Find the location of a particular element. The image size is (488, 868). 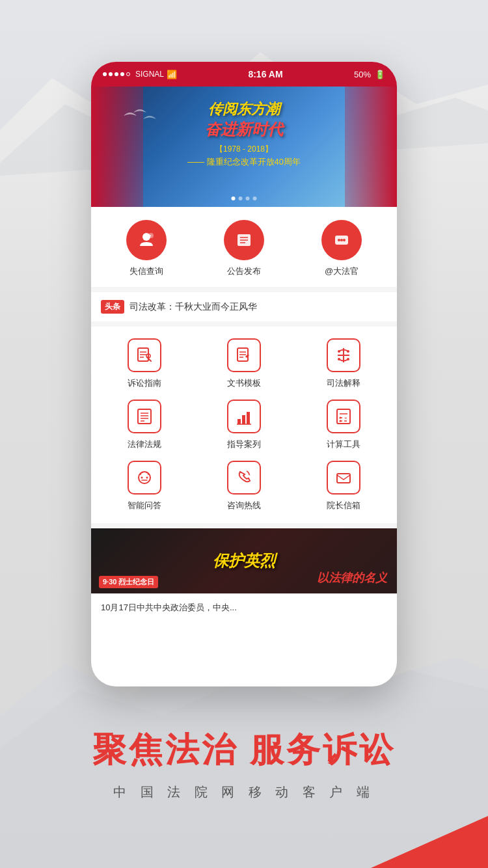

ad-main-text: 保护英烈 is located at coordinates (244, 561).